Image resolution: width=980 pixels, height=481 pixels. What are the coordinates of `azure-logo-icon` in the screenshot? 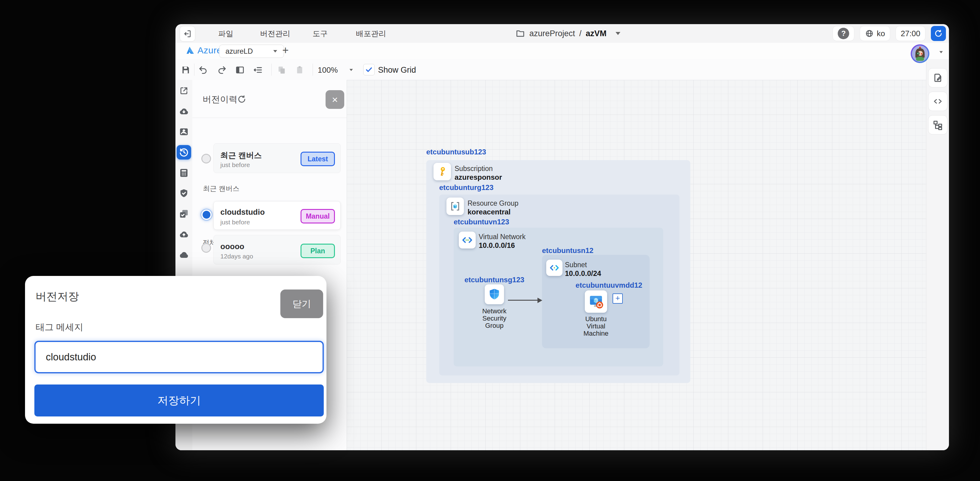 It's located at (190, 50).